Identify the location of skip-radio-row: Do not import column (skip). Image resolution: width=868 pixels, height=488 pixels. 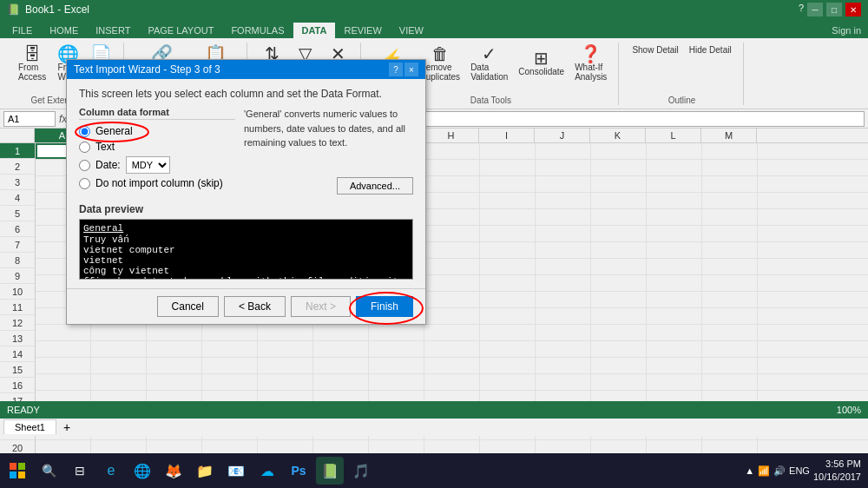
(157, 183).